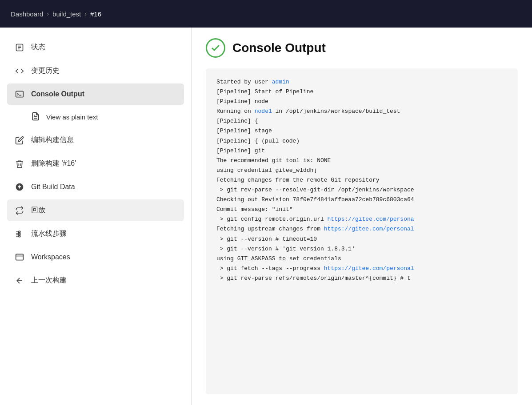 Image resolution: width=532 pixels, height=405 pixels. Describe the element at coordinates (96, 47) in the screenshot. I see `sidebar-item-status: 状态` at that location.